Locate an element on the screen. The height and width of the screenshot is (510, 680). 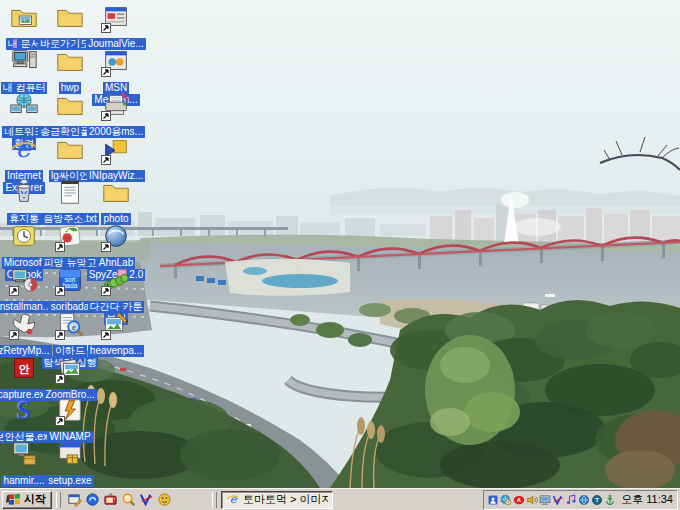
svg-text: 안 is located at coordinates (24, 369).